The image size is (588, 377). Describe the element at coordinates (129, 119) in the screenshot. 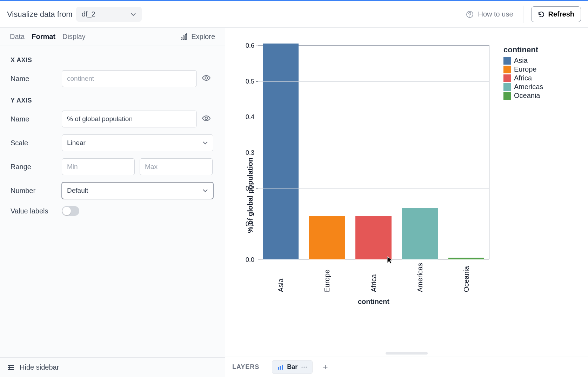

I see `yaxis-name-input` at that location.